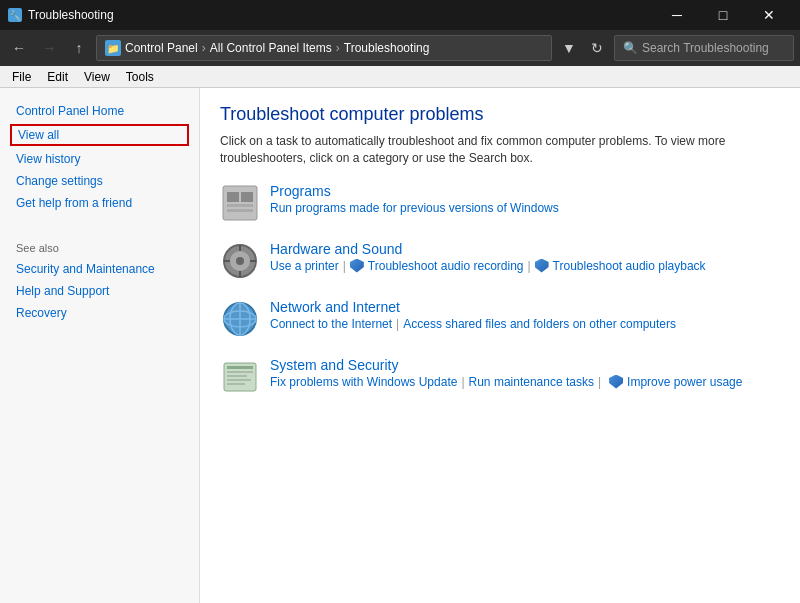  Describe the element at coordinates (100, 159) in the screenshot. I see `sidebar-view-history: View history` at that location.